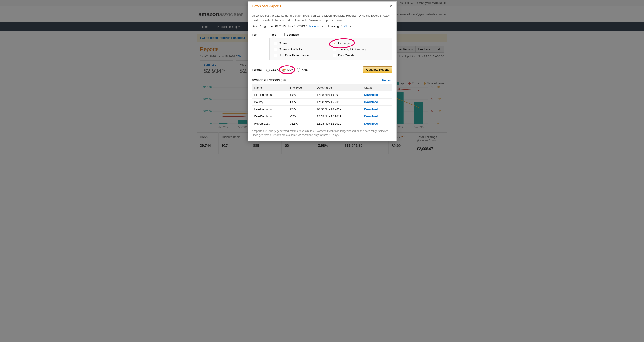 Image resolution: width=644 pixels, height=342 pixels. I want to click on for-label: For:, so click(256, 35).